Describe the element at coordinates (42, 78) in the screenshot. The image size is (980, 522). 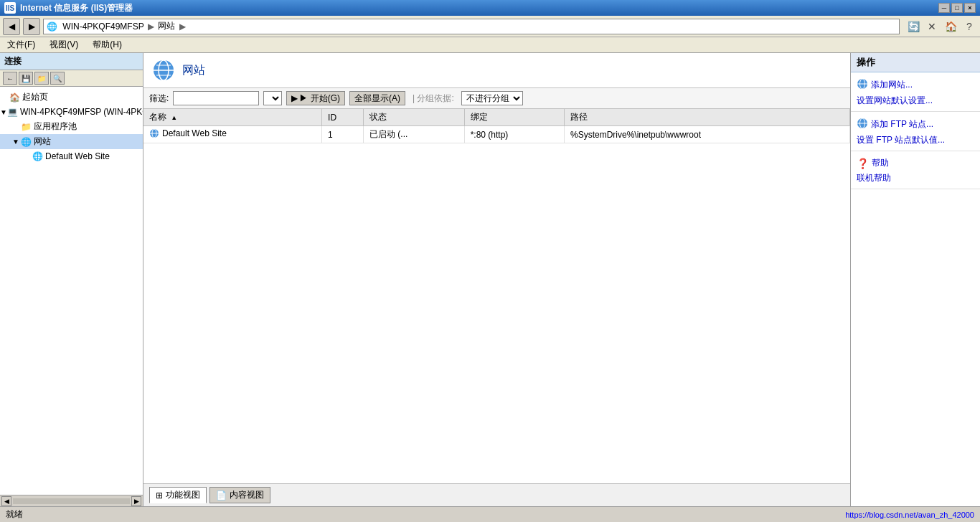
I see `left-tool-folder: 📁` at that location.